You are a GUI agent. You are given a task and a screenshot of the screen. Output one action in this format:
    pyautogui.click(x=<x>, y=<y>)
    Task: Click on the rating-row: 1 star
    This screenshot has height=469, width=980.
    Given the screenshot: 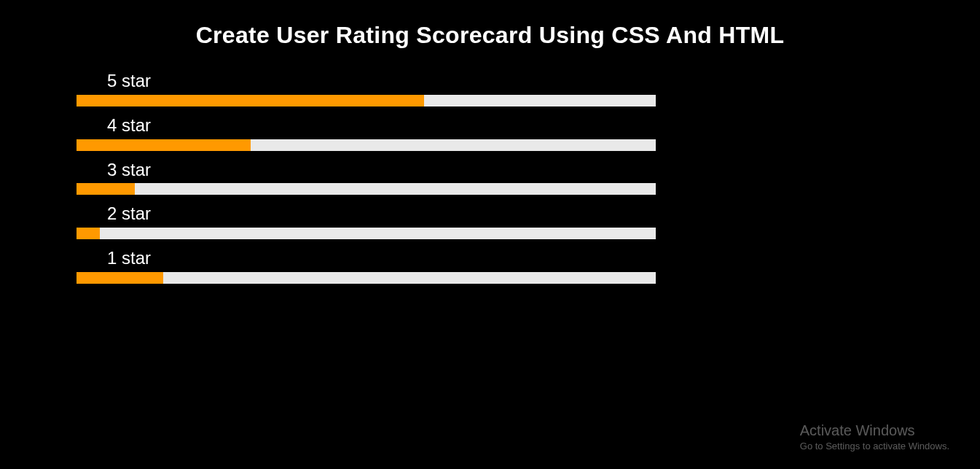 What is the action you would take?
    pyautogui.click(x=366, y=265)
    